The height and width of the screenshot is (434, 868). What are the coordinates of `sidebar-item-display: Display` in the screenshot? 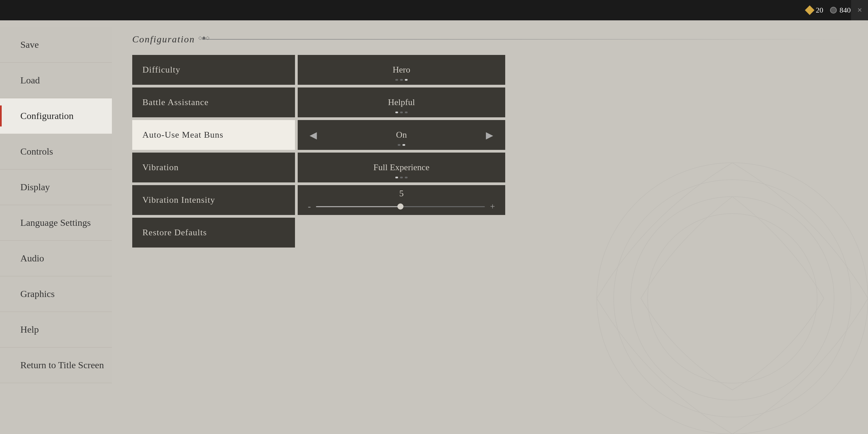 It's located at (56, 187).